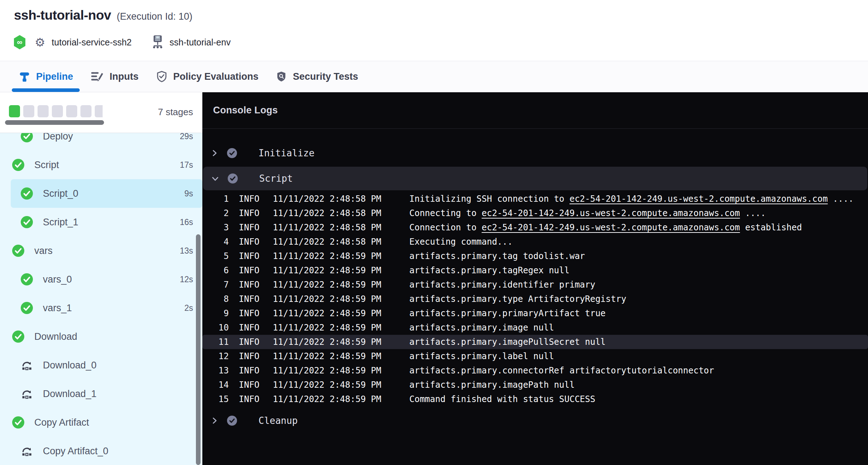 Image resolution: width=868 pixels, height=465 pixels. What do you see at coordinates (245, 110) in the screenshot?
I see `console-title: Console Logs` at bounding box center [245, 110].